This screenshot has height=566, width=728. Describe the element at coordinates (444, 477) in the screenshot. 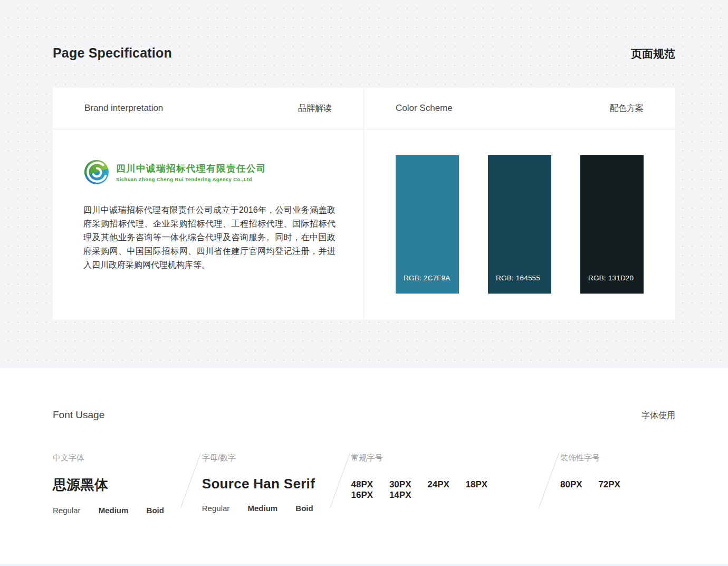

I see `font-col-regular-sizes: 常规字号 48PX 30PX 24PX 18PX 16PX 14PX` at that location.